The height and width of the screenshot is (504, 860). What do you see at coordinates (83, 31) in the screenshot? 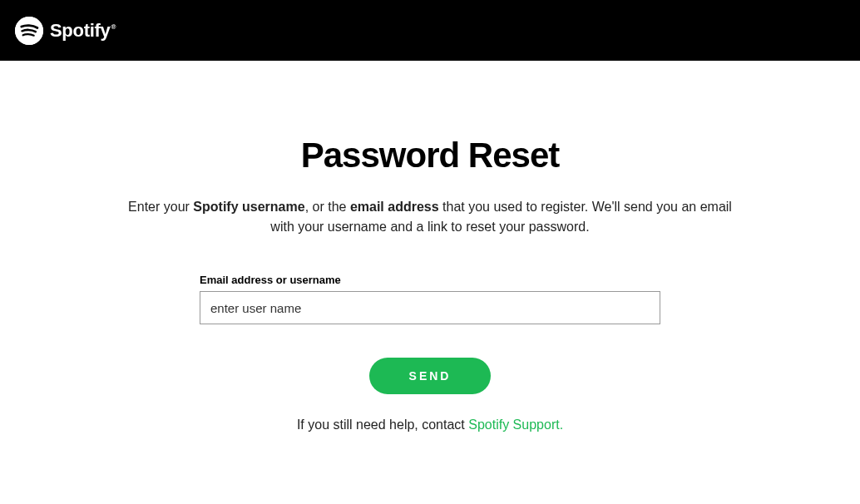
I see `brand-name: Spotify®` at bounding box center [83, 31].